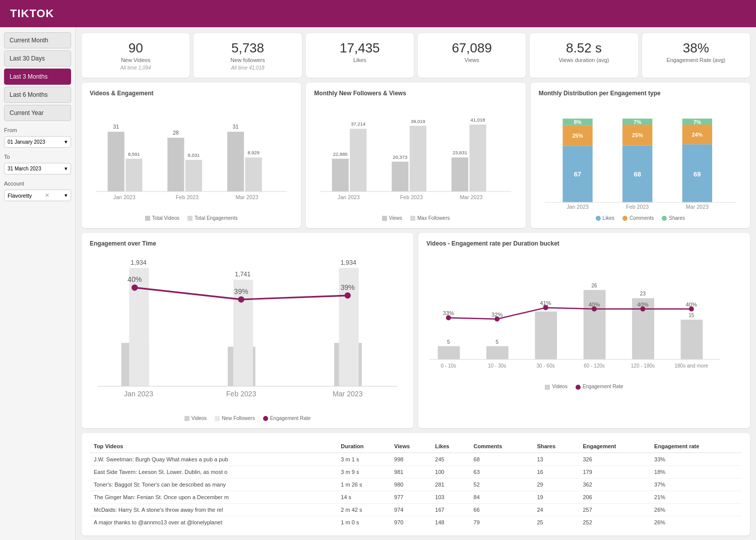 The image size is (756, 540). Describe the element at coordinates (241, 291) in the screenshot. I see `svg-text: 39%` at that location.